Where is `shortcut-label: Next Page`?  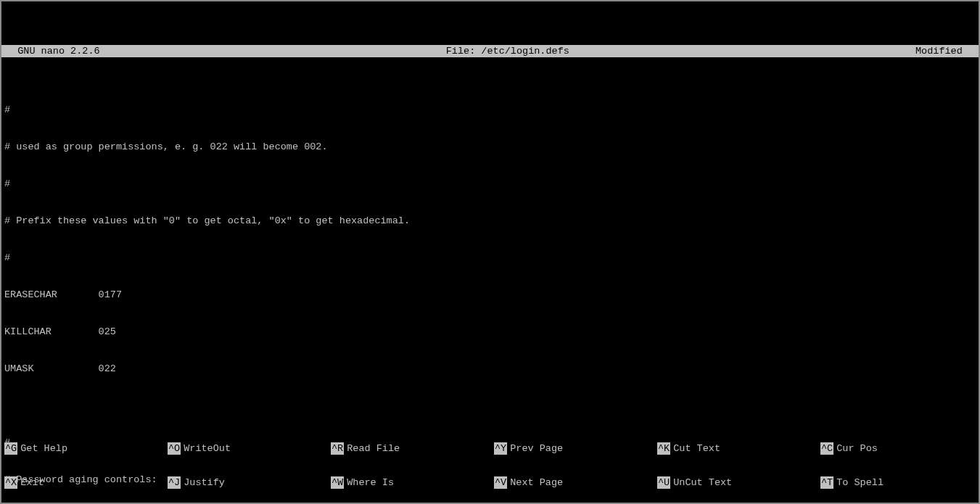 shortcut-label: Next Page is located at coordinates (537, 483).